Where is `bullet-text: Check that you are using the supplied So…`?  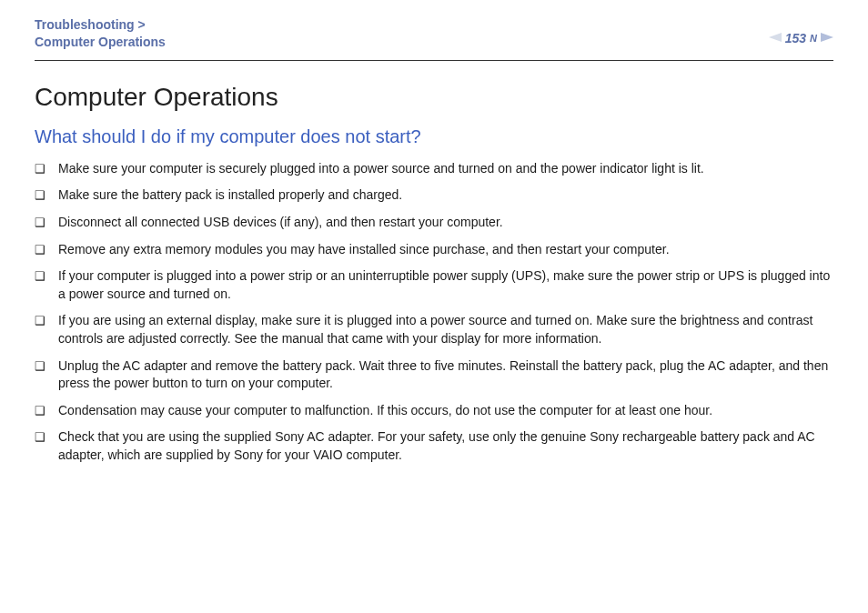 bullet-text: Check that you are using the supplied So… is located at coordinates (446, 446).